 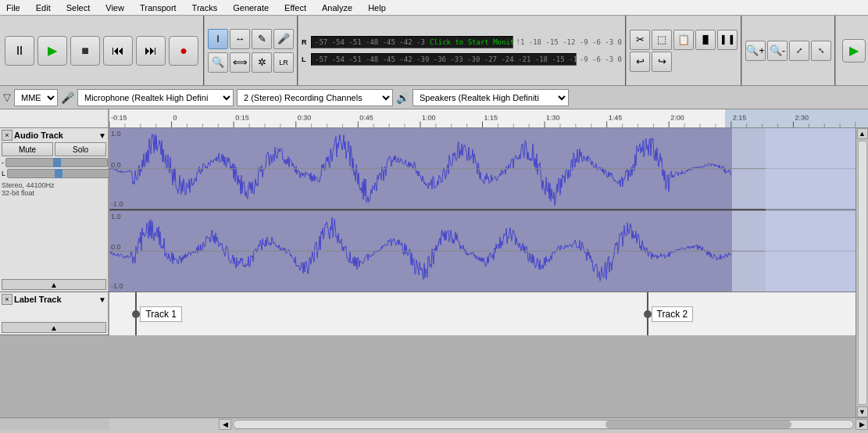 I want to click on meter-toolbar: R -57 -54 -51 -48 -45 -42 -3 Click to St…, so click(x=463, y=50).